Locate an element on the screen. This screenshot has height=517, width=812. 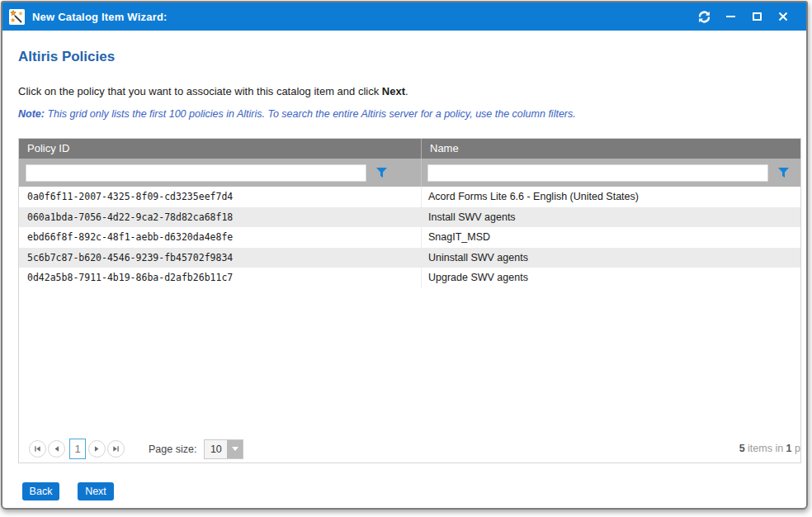
instruction-next-word: Next is located at coordinates (394, 91).